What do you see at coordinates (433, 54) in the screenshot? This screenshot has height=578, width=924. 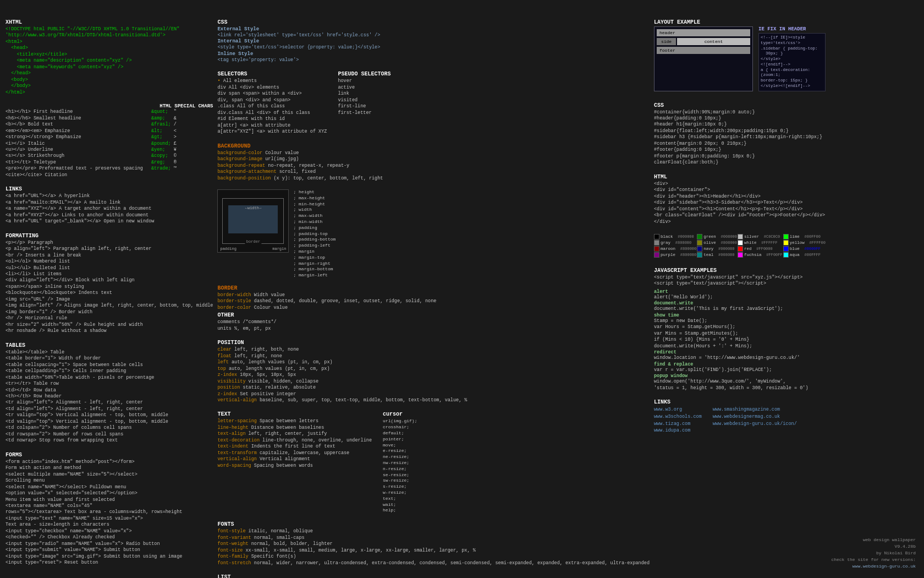 I see `inline-style-title: Inline Style` at bounding box center [433, 54].